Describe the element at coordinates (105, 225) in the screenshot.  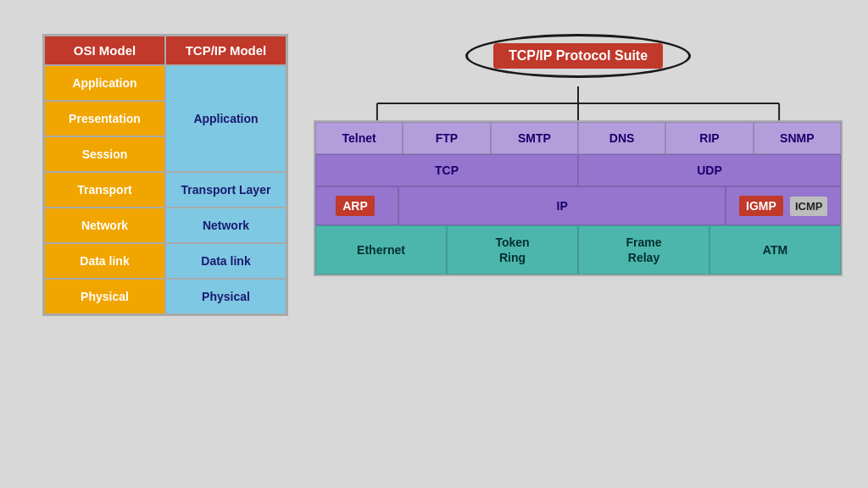
I see `osi-network: Network` at that location.